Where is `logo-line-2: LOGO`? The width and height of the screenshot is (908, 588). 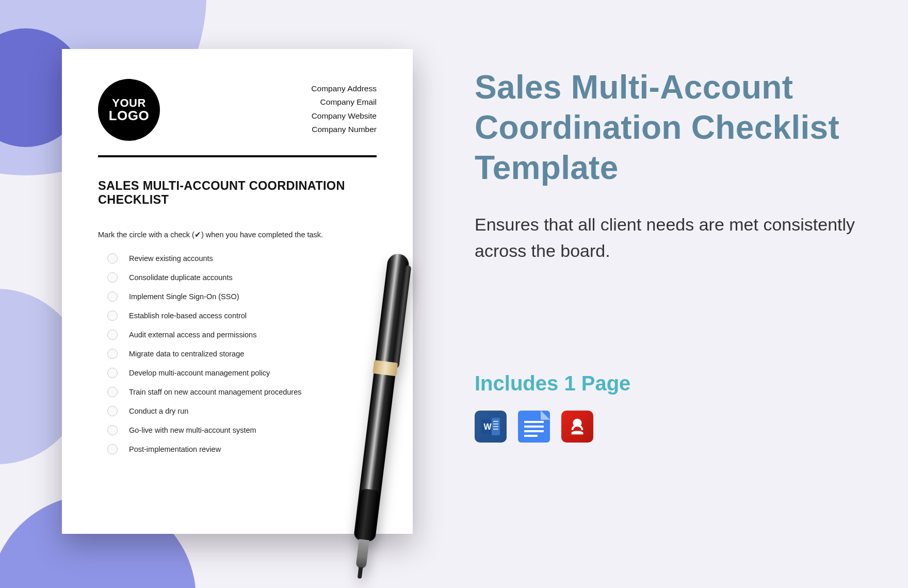 logo-line-2: LOGO is located at coordinates (129, 116).